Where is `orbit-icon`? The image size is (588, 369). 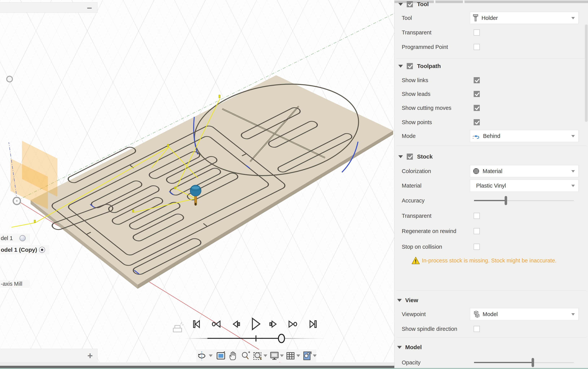
orbit-icon is located at coordinates (202, 356).